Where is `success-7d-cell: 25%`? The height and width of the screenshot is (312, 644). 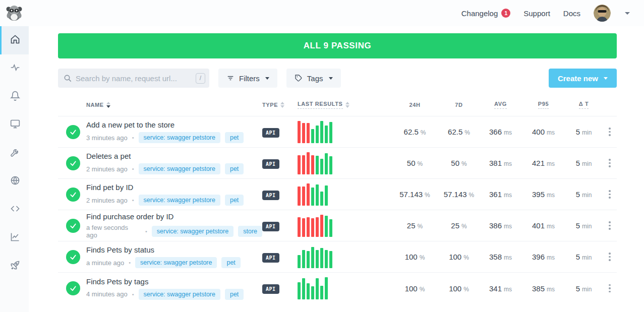
success-7d-cell: 25% is located at coordinates (459, 226).